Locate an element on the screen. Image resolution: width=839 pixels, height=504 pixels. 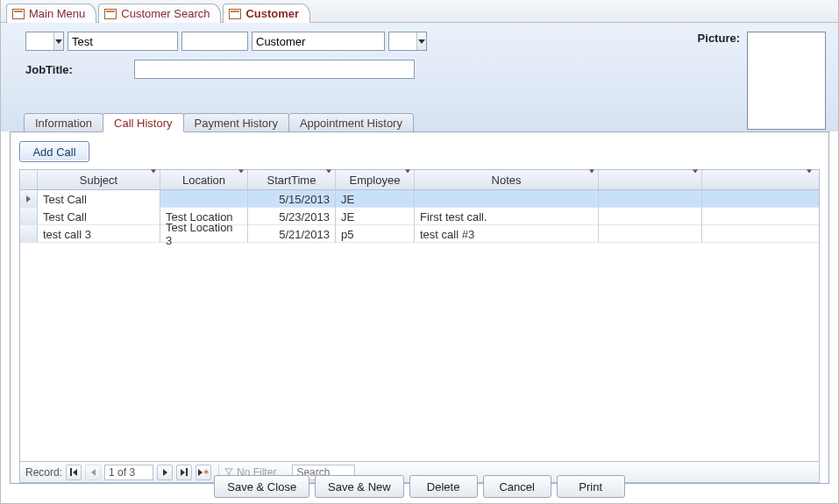
tab-payment-history: Payment History is located at coordinates (237, 123).